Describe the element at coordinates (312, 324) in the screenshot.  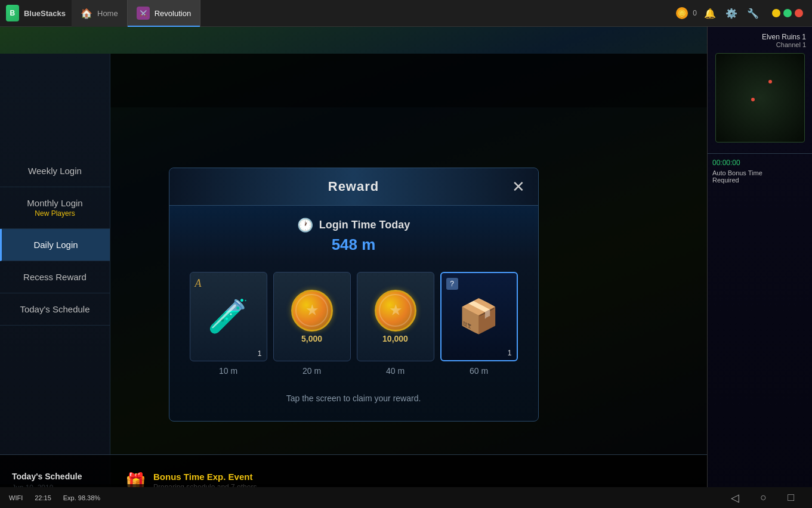
I see `reward-card-gold5000: ★ 5,000 20 m` at that location.